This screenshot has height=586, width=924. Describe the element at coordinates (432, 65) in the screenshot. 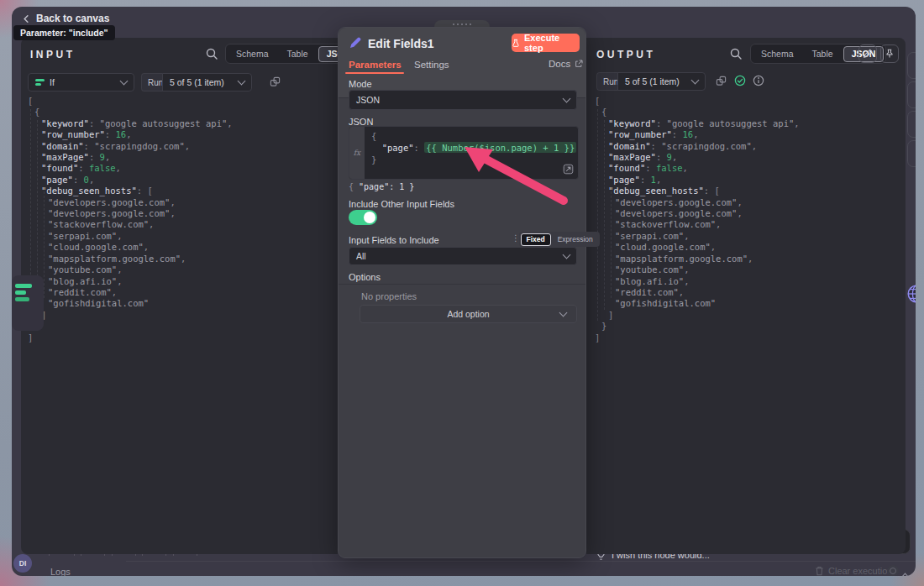

I see `tab-settings: Settings` at that location.